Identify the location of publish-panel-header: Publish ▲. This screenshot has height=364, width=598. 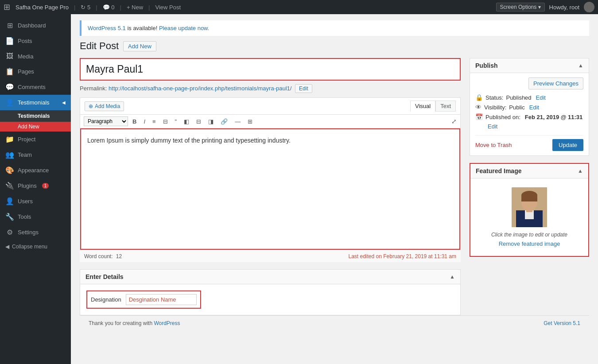
(529, 66).